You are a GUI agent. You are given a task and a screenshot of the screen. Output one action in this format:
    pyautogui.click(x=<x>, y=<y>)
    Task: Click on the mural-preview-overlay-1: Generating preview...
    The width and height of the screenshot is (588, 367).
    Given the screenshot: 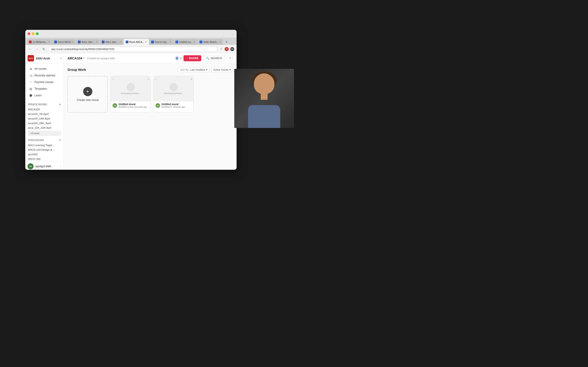 What is the action you would take?
    pyautogui.click(x=131, y=89)
    